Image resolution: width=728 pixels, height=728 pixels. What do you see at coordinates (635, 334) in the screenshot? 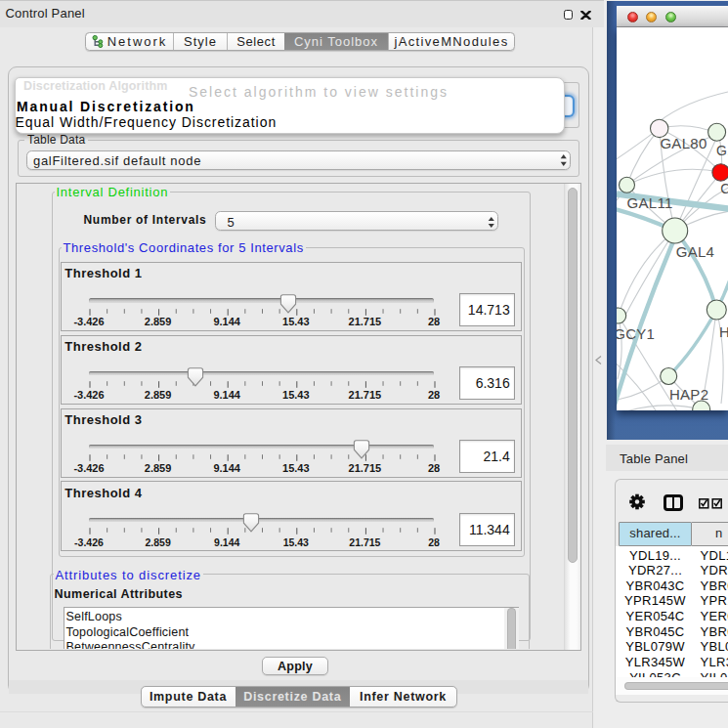
I see `svg-text: GCY1` at bounding box center [635, 334].